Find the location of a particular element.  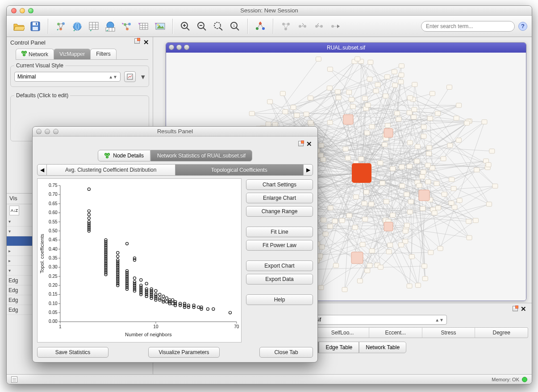

export-network-icon is located at coordinates (127, 26).